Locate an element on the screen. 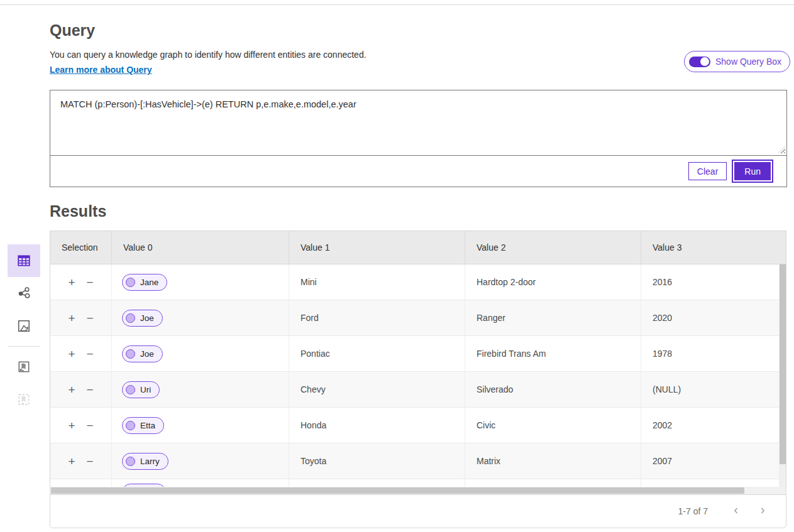  link-chart-view-button is located at coordinates (24, 293).